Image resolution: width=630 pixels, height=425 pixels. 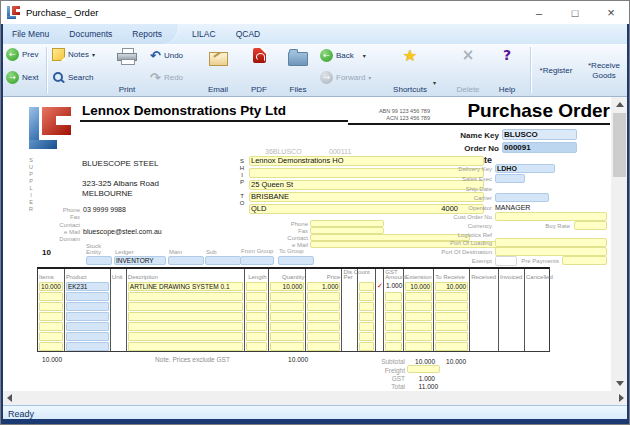 What do you see at coordinates (410, 71) in the screenshot?
I see `shortcuts-button: ★ Shortcuts ▾` at bounding box center [410, 71].